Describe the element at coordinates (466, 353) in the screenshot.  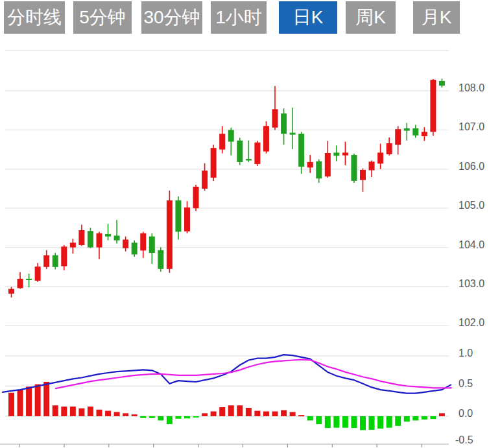
I see `macd-tick-label: 1.0` at that location.